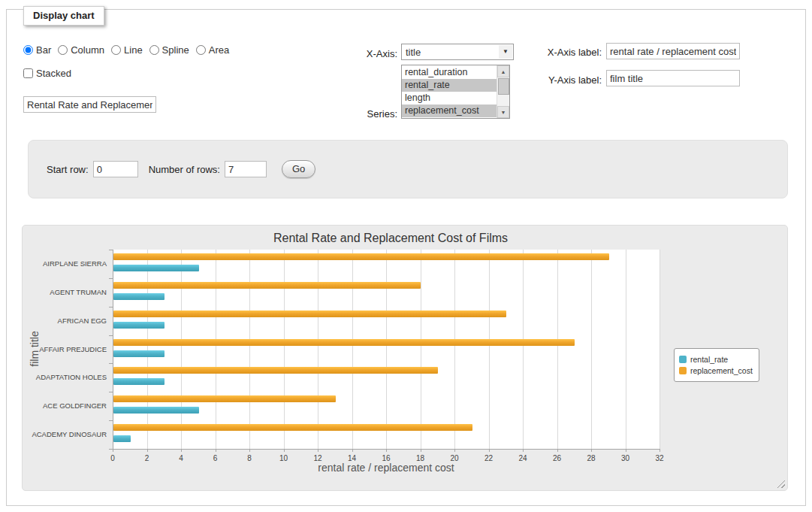 The width and height of the screenshot is (812, 512). I want to click on x-axis-select-label: X-Axis:, so click(360, 54).